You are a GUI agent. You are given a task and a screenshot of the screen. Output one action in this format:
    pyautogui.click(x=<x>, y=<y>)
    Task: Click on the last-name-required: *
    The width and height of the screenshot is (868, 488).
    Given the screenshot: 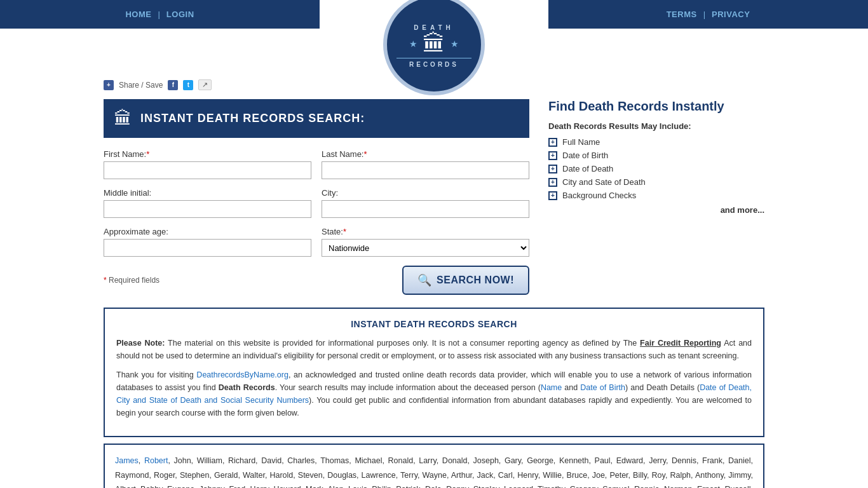 What is the action you would take?
    pyautogui.click(x=365, y=154)
    